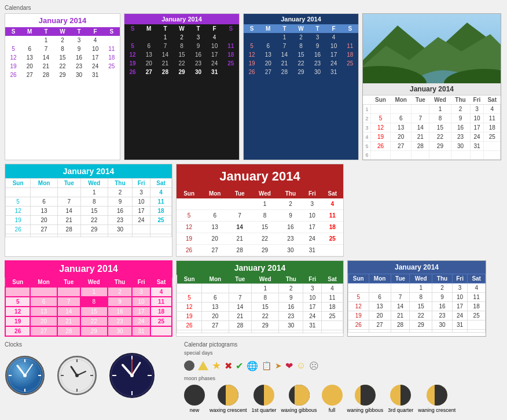  What do you see at coordinates (437, 395) in the screenshot?
I see `moon-waning-crescent-icon` at bounding box center [437, 395].